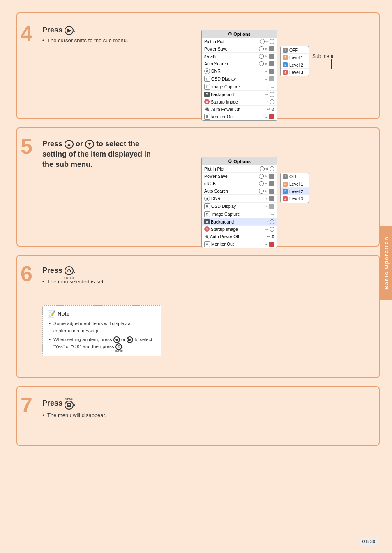  What do you see at coordinates (85, 40) in the screenshot?
I see `step4-bullet: The cursor shifts to the sub menu.` at bounding box center [85, 40].